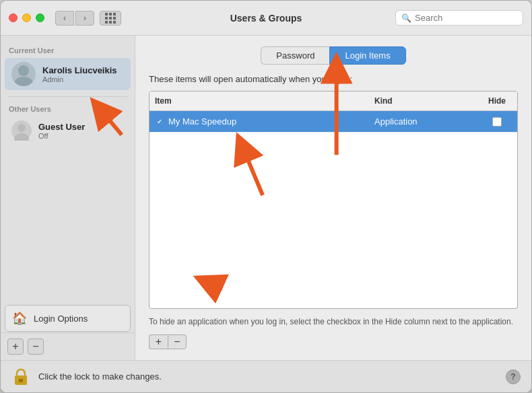  What do you see at coordinates (259, 101) in the screenshot?
I see `col-header-item: Item` at bounding box center [259, 101].